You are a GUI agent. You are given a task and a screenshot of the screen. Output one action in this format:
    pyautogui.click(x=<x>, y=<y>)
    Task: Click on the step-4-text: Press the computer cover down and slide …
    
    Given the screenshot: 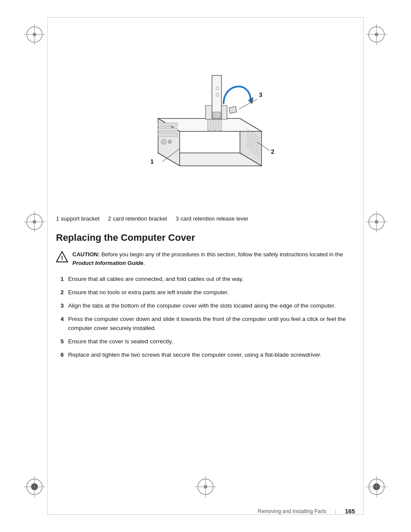 What is the action you would take?
    pyautogui.click(x=212, y=324)
    